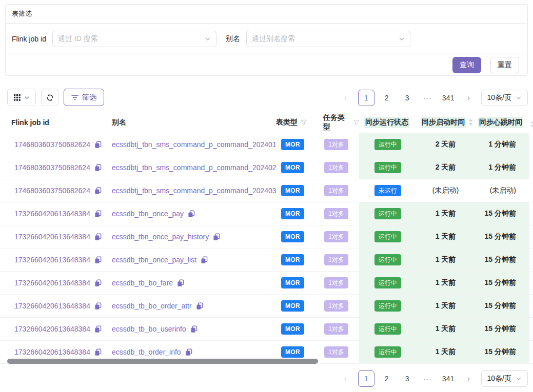 Image resolution: width=533 pixels, height=392 pixels. I want to click on alias-link: ecssdb_tbn_once_pay, so click(148, 214).